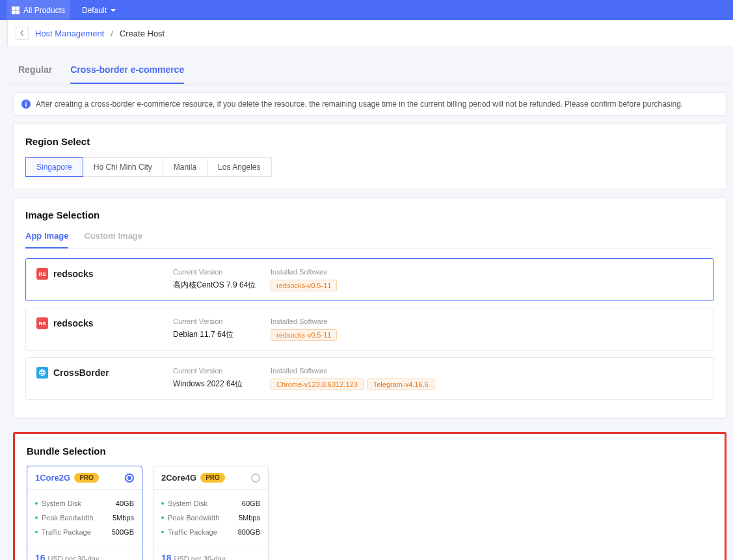  Describe the element at coordinates (40, 557) in the screenshot. I see `bundle-price: 16` at that location.